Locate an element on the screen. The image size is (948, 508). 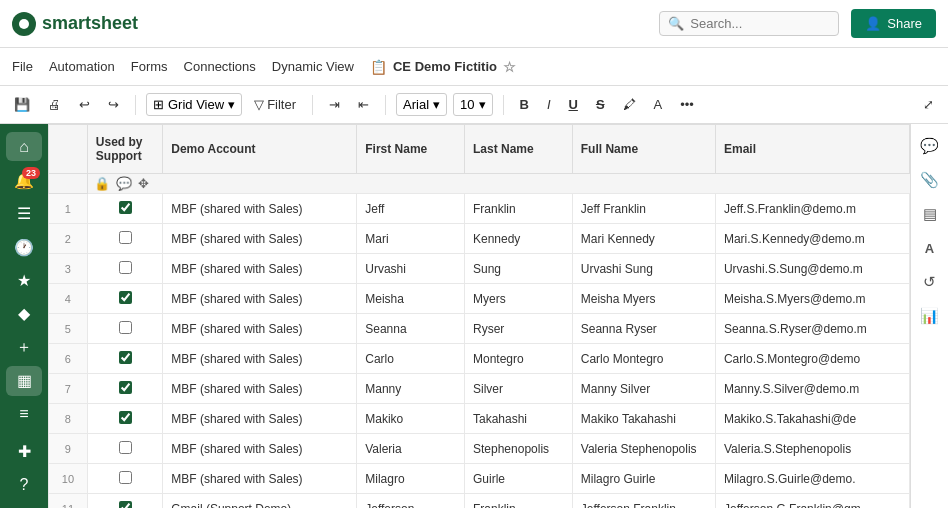
sidebar-item-solutions: ◆ is located at coordinates (24, 314).